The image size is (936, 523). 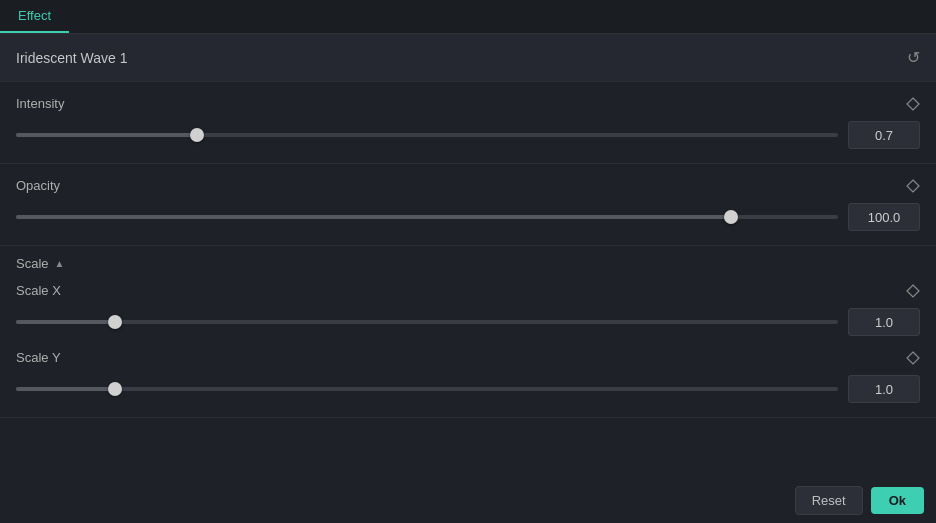 What do you see at coordinates (884, 135) in the screenshot?
I see `intensity-value: 0.7` at bounding box center [884, 135].